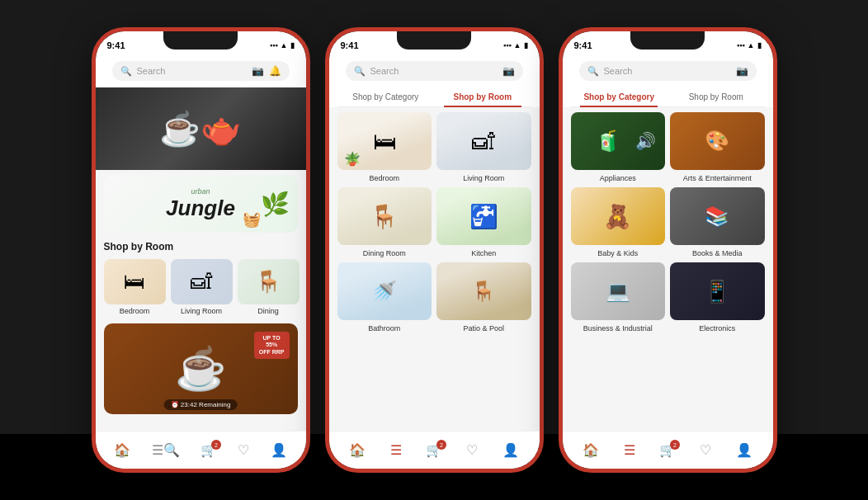 The height and width of the screenshot is (500, 868). What do you see at coordinates (511, 450) in the screenshot?
I see `nav-profile-2: 👤` at bounding box center [511, 450].